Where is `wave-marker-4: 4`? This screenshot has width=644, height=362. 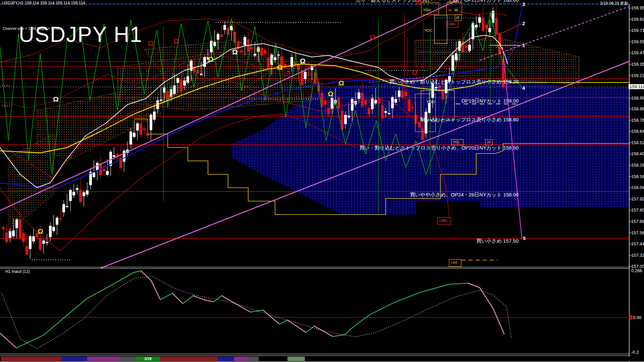
wave-marker-4: 4 is located at coordinates (524, 88).